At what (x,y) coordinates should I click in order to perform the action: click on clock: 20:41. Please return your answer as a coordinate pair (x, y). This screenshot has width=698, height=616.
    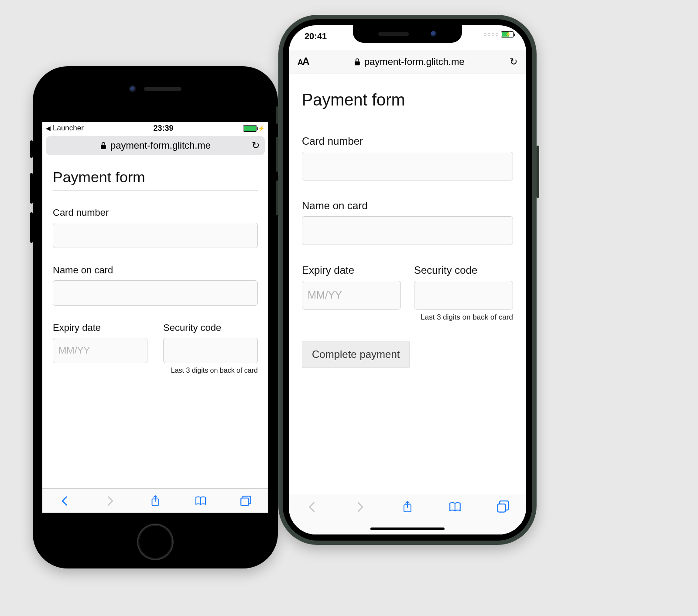
    Looking at the image, I should click on (316, 37).